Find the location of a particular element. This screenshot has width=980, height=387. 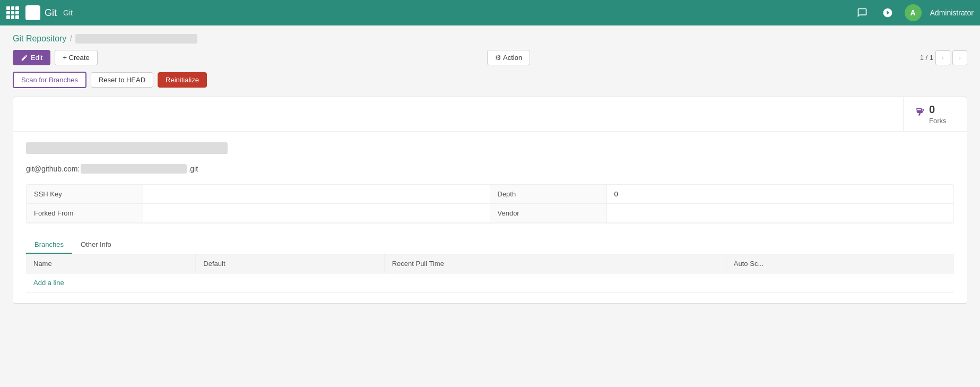

git-url: git@github.com: .git is located at coordinates (490, 169).